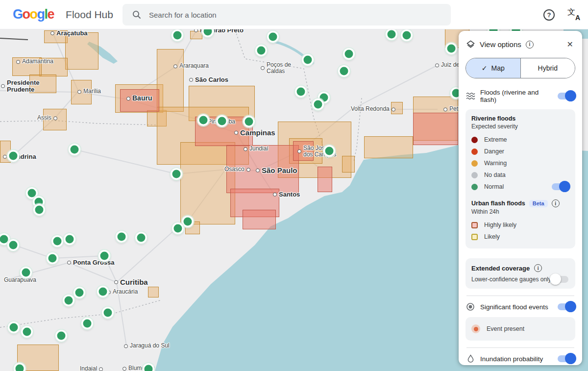 The height and width of the screenshot is (371, 588). What do you see at coordinates (566, 359) in the screenshot?
I see `inundation-toggle` at bounding box center [566, 359].